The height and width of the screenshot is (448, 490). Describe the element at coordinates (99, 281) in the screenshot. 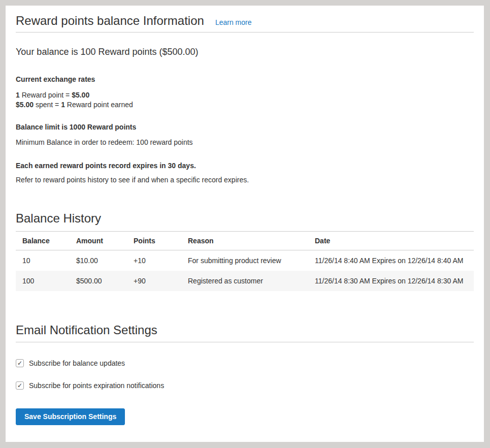

I see `cell-amount: $500.00` at that location.